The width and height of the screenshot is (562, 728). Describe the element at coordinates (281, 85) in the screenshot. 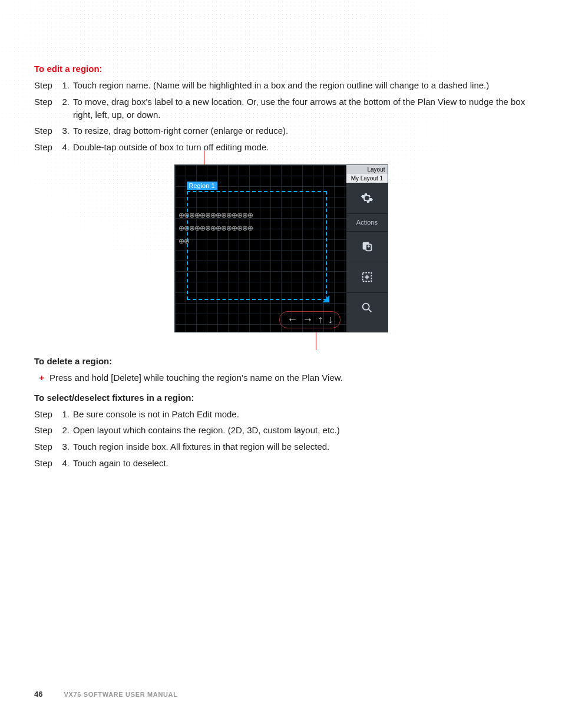

I see `step-row: Step 1. Touch region name. (Name will be…` at that location.